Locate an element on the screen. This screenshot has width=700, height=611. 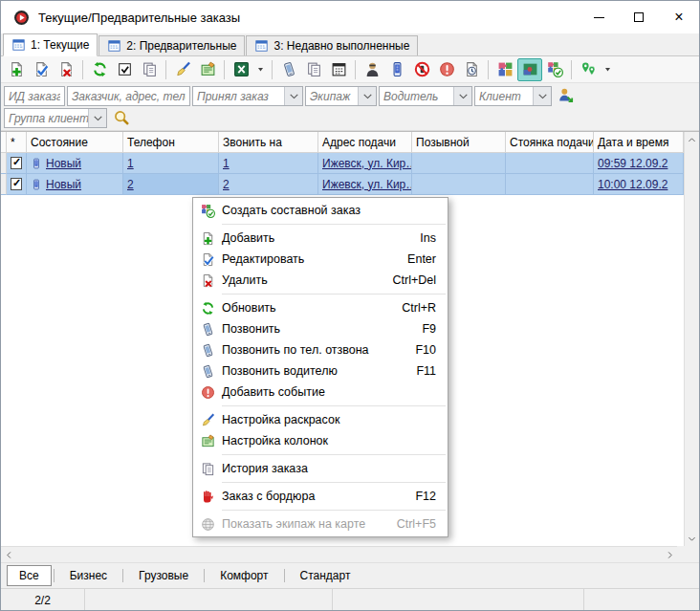
client-group-dropdown is located at coordinates (98, 119).